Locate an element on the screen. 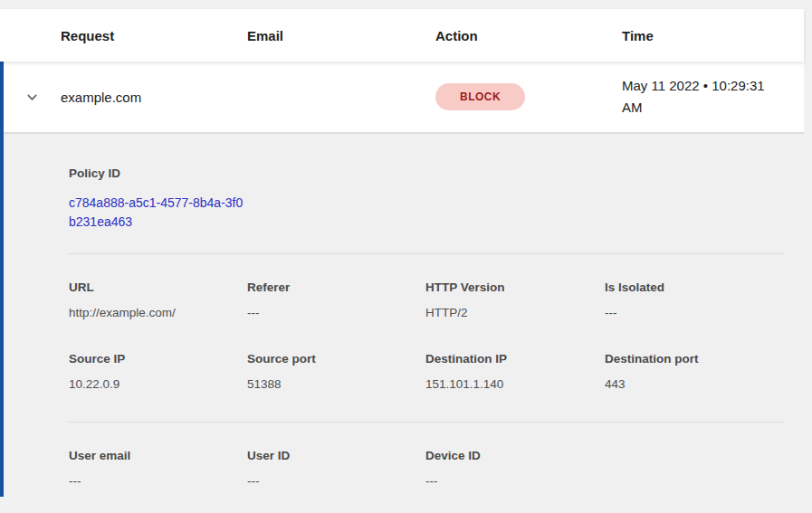 This screenshot has width=812, height=513. column-header-email: Email is located at coordinates (341, 36).